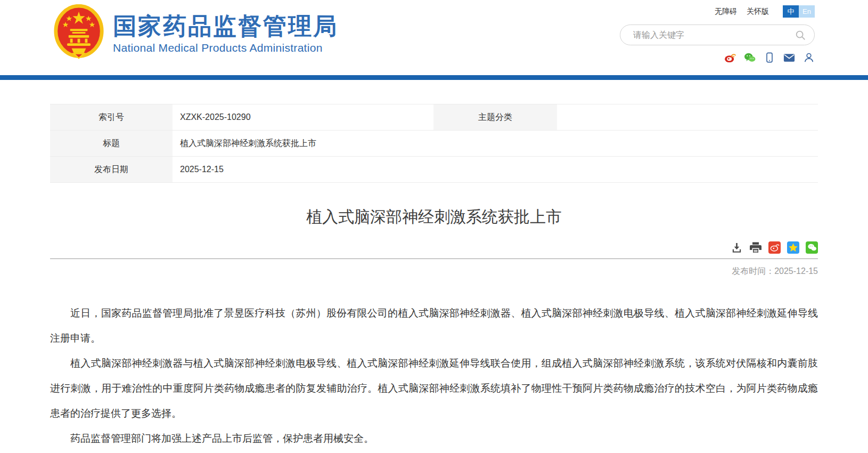 This screenshot has width=868, height=453. Describe the element at coordinates (753, 271) in the screenshot. I see `publish-time-label: 发布时间：` at that location.